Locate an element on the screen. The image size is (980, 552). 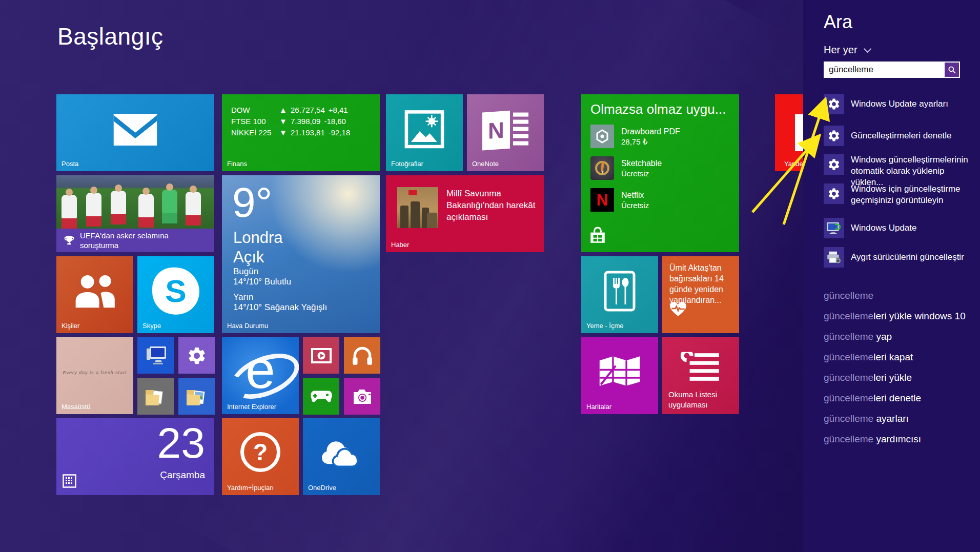
search-suggestion: güncelleme yardımcısı is located at coordinates (872, 439).